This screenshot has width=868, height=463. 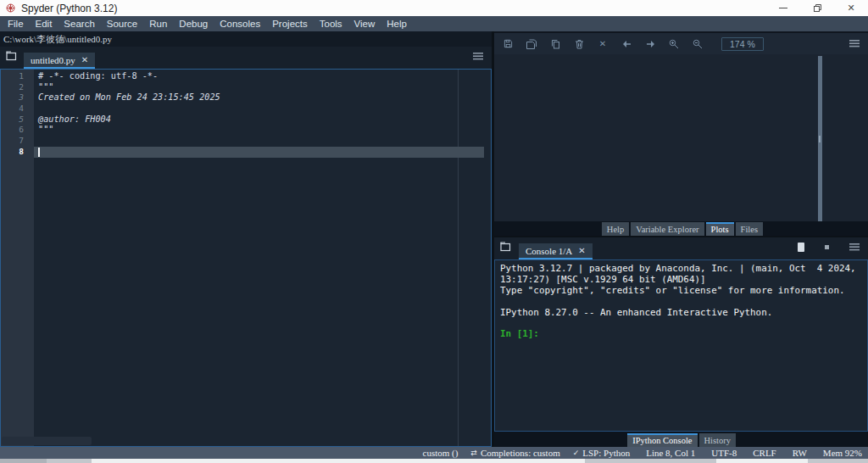 I want to click on minimize-icon, so click(x=783, y=8).